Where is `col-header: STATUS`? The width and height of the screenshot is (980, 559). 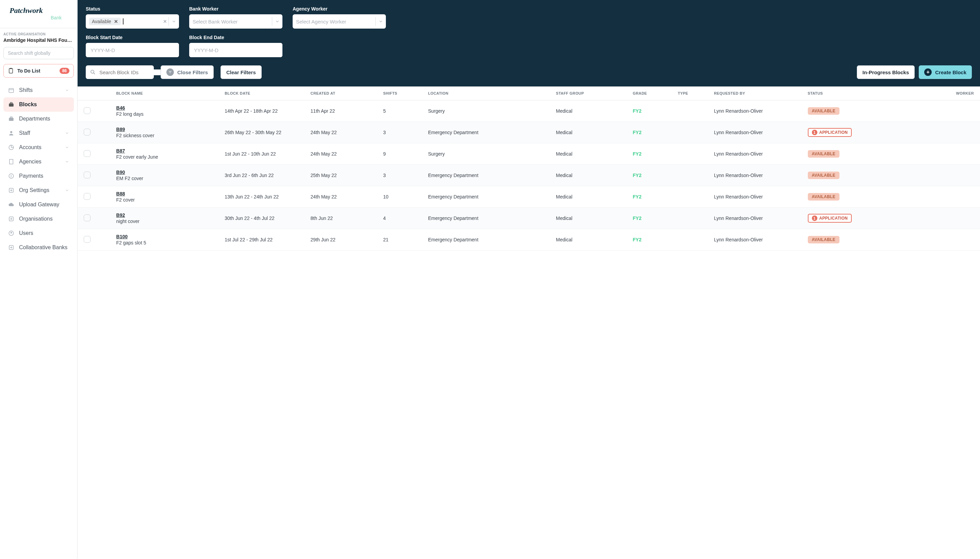 col-header: STATUS is located at coordinates (862, 94).